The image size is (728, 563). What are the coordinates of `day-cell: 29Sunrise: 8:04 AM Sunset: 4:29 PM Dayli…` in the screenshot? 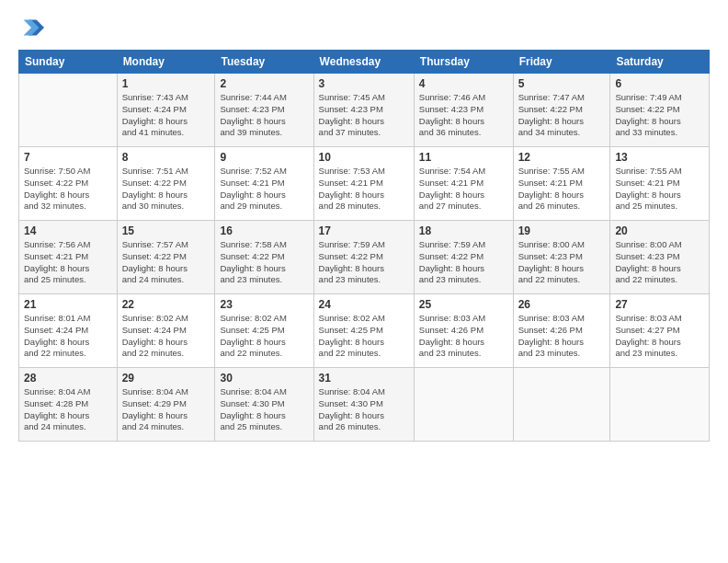 It's located at (165, 405).